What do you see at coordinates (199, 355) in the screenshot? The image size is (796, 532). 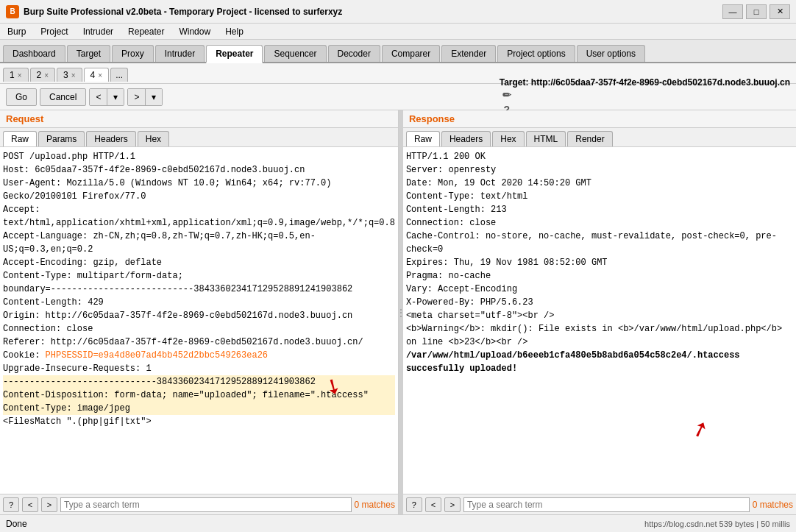 I see `request-line: Cookie: PHPSESSID=e9a4d8e07ad4bb452d2bbc…` at bounding box center [199, 355].